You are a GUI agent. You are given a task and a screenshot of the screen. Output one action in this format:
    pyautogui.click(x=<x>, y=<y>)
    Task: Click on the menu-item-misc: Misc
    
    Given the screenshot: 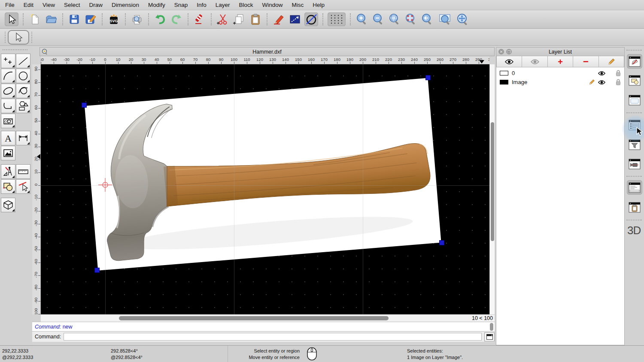 What is the action you would take?
    pyautogui.click(x=298, y=5)
    